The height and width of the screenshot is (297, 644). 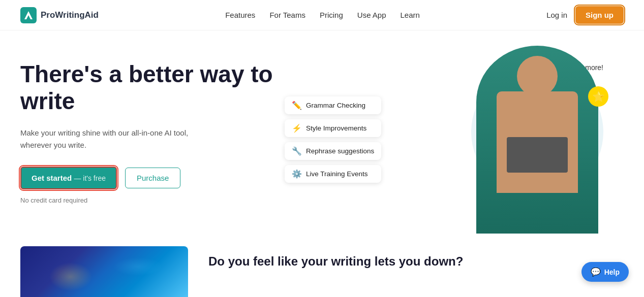 I want to click on signup-button: Sign up, so click(x=600, y=15).